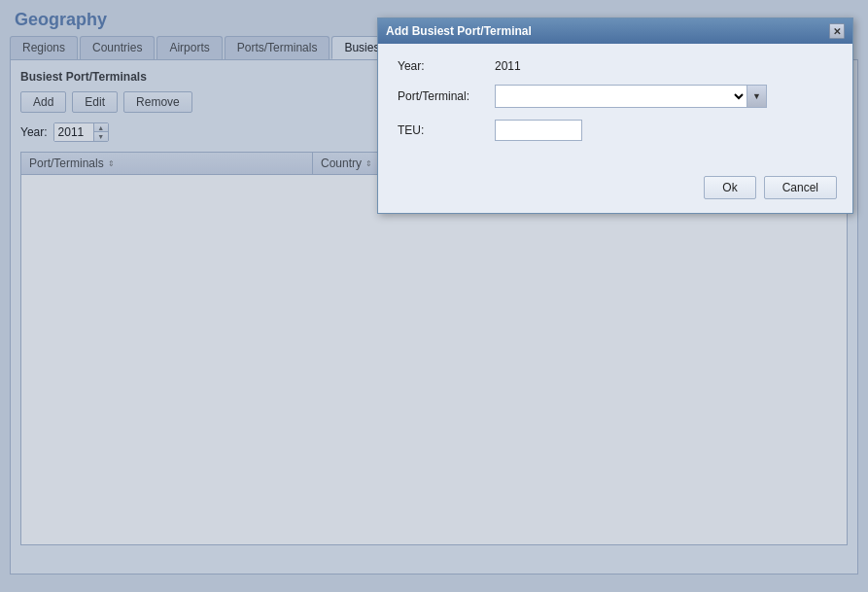  Describe the element at coordinates (615, 106) in the screenshot. I see `modal-body: Year: 2011 Port/Terminal: ▼ TEU:` at that location.